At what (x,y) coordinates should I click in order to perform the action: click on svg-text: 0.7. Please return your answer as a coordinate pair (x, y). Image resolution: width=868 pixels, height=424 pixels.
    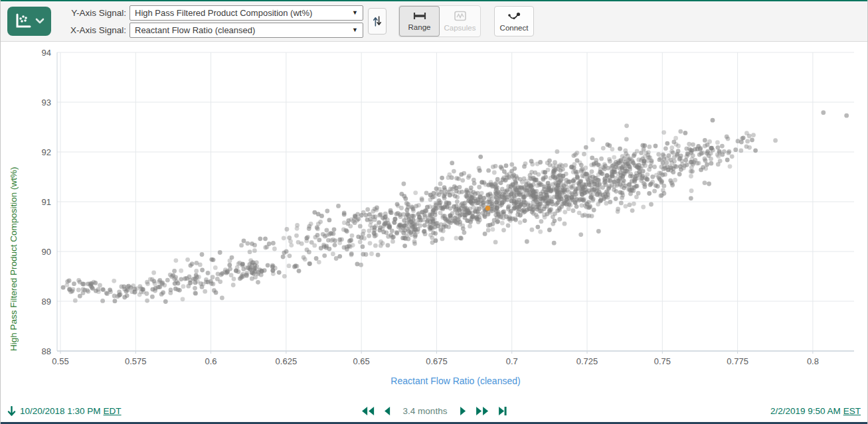
    Looking at the image, I should click on (512, 361).